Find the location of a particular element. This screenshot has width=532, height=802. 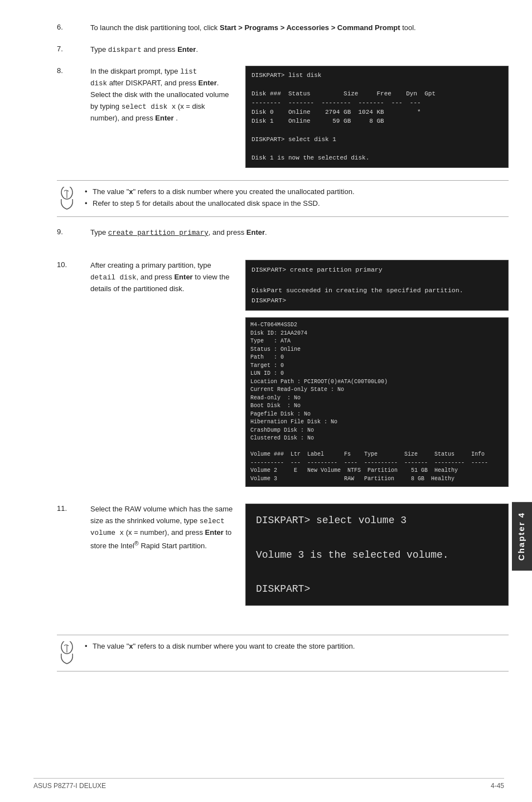

step-9-code: create partition primary is located at coordinates (158, 233).